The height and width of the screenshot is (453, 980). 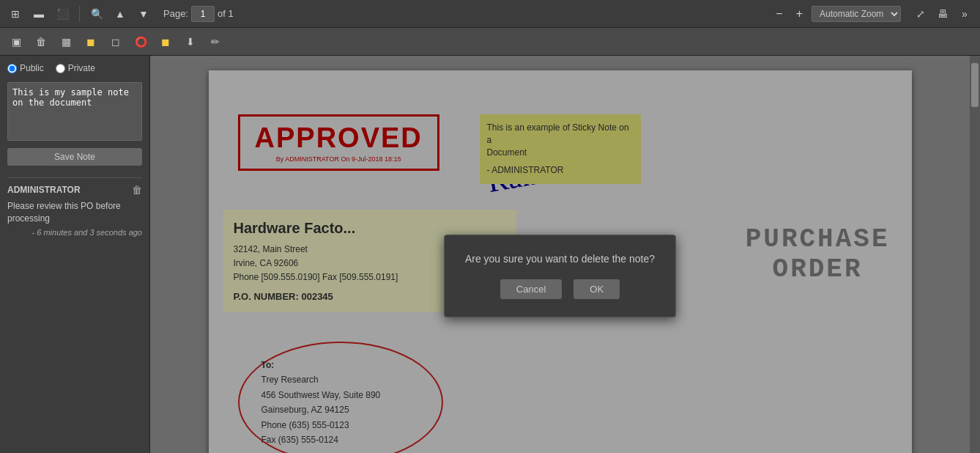 I want to click on print-btn: 🖶, so click(x=943, y=14).